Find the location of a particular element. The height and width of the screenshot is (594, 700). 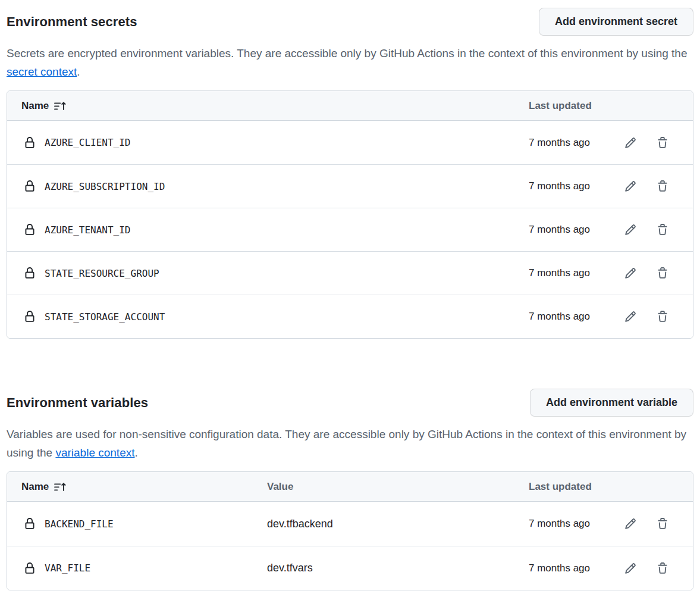

secret-row: STATE_STORAGE_ACCOUNT 7 months ago is located at coordinates (350, 317).